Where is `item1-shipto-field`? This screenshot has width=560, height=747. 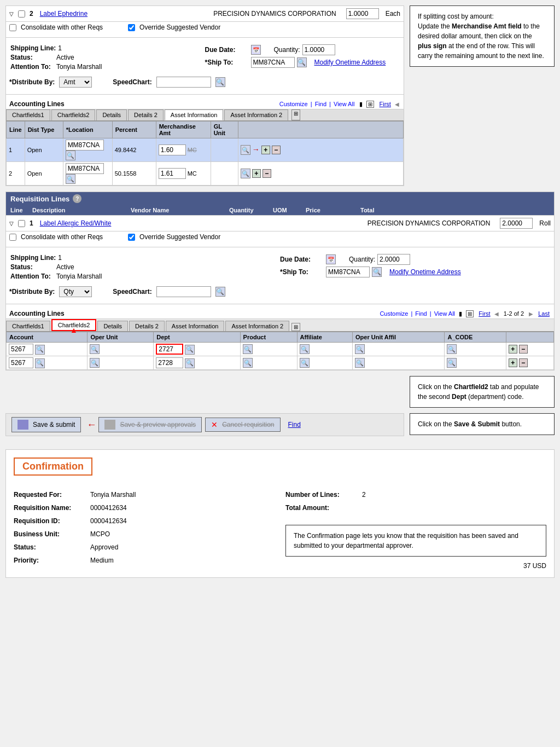 item1-shipto-field is located at coordinates (348, 272).